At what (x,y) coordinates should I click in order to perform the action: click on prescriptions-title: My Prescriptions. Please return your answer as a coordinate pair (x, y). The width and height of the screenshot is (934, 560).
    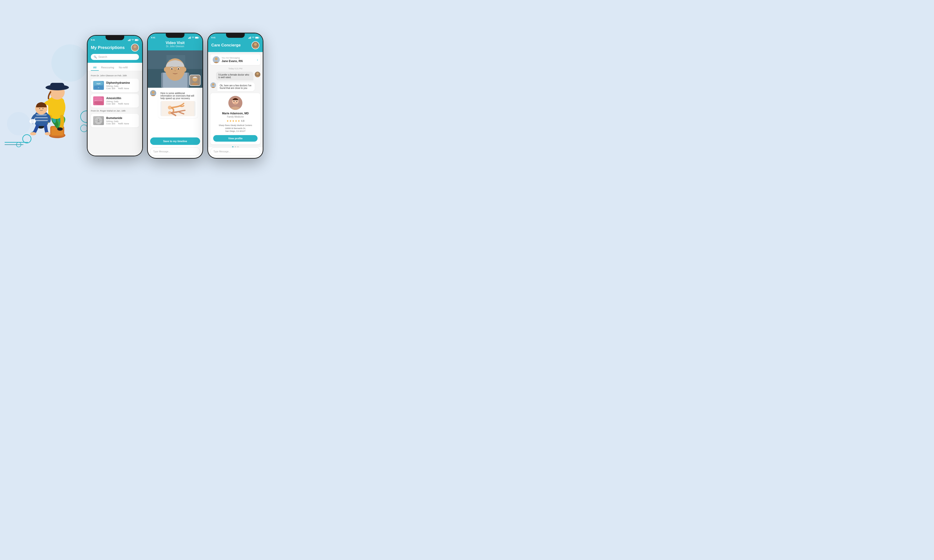
    Looking at the image, I should click on (108, 48).